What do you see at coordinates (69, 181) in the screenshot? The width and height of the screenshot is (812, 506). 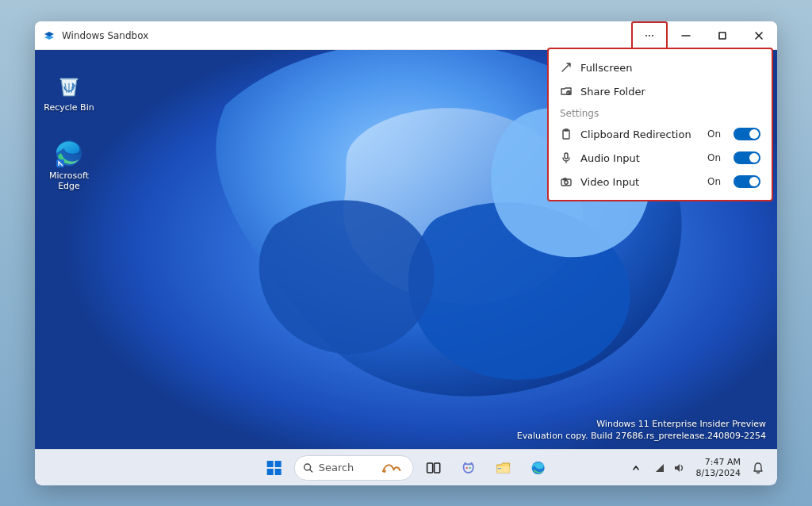 I see `desktop-icon-label: Microsoft Edge` at bounding box center [69, 181].